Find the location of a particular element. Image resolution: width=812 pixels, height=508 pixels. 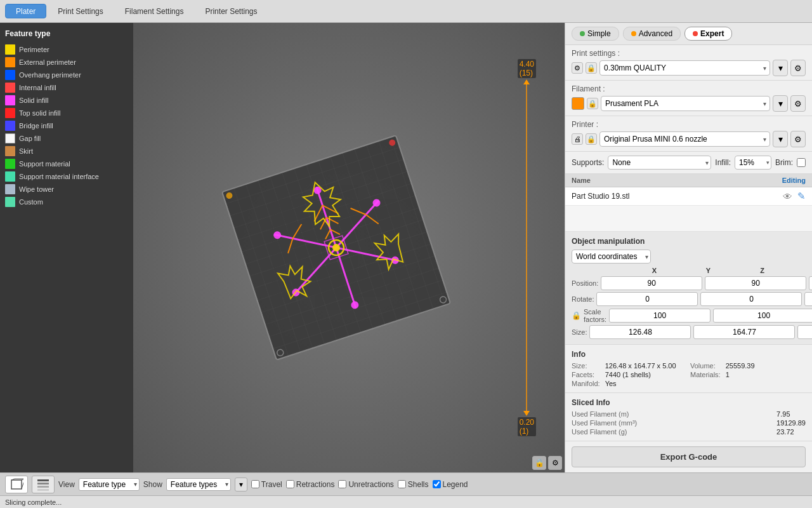

object-edit-icon: ✎ is located at coordinates (802, 196).